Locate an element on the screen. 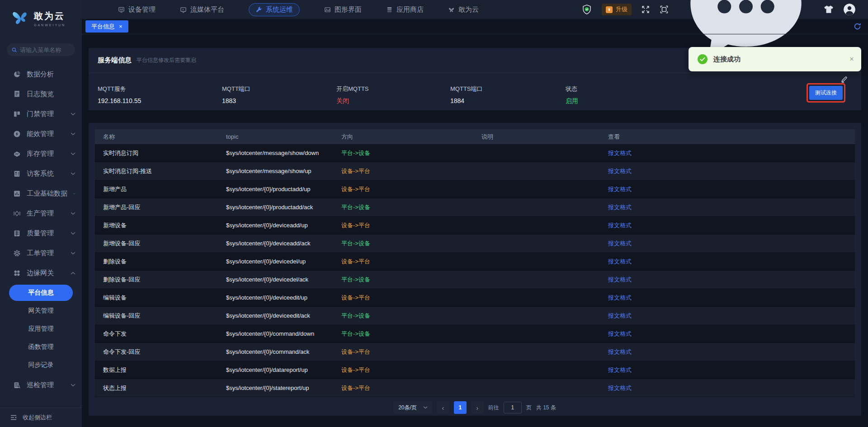 This screenshot has height=427, width=868. sidebar-item: 质量管理 is located at coordinates (41, 233).